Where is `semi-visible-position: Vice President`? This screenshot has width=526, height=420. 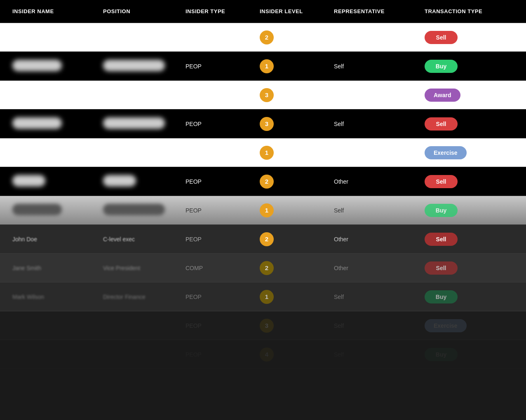 semi-visible-position: Vice President is located at coordinates (122, 268).